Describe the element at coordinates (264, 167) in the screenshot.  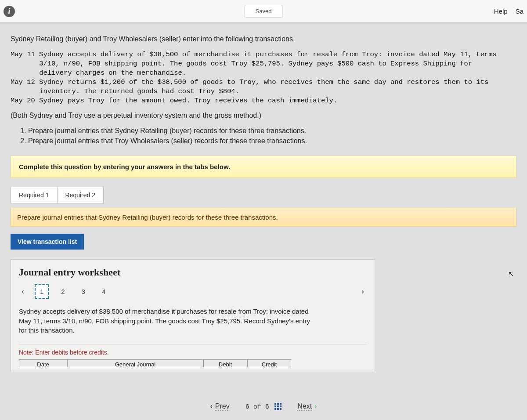
I see `instruction-bar: Complete this question by entering your …` at that location.